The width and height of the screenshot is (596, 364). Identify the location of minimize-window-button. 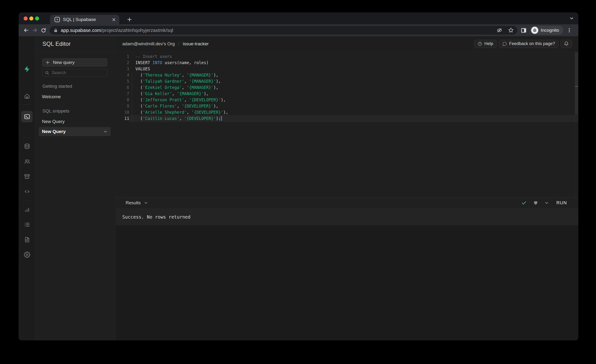
(31, 18).